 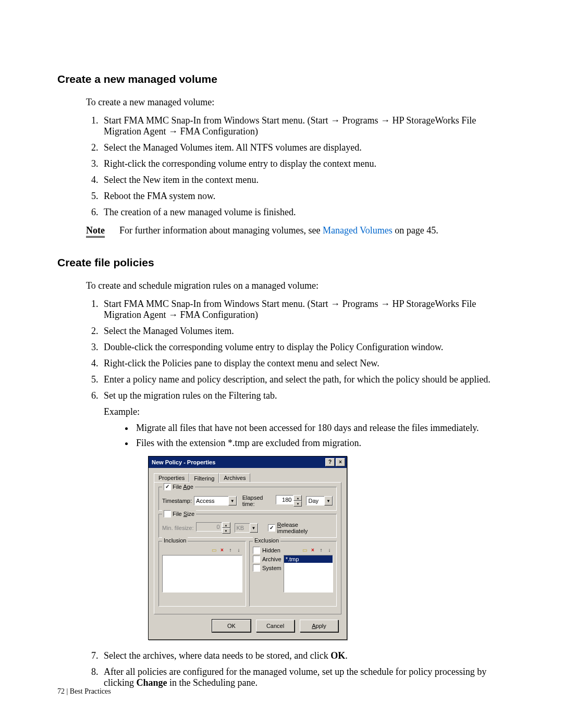 What do you see at coordinates (296, 231) in the screenshot?
I see `note-block: Note For further information about manag…` at bounding box center [296, 231].